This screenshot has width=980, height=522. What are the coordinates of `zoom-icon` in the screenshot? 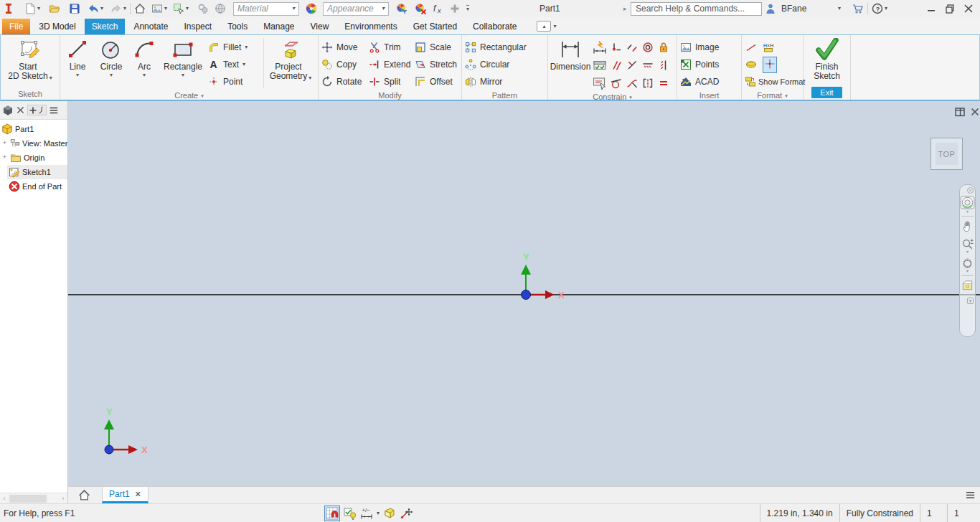 It's located at (967, 244).